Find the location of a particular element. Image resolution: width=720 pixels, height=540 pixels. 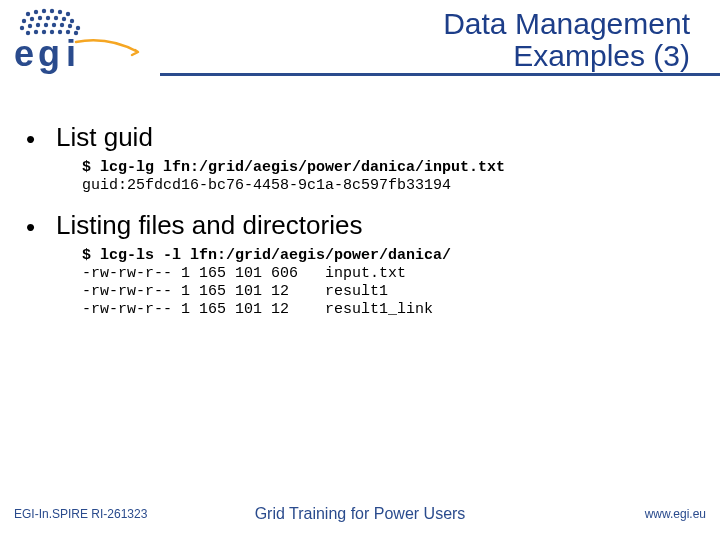

title-line-1: Data Management is located at coordinates (425, 24).